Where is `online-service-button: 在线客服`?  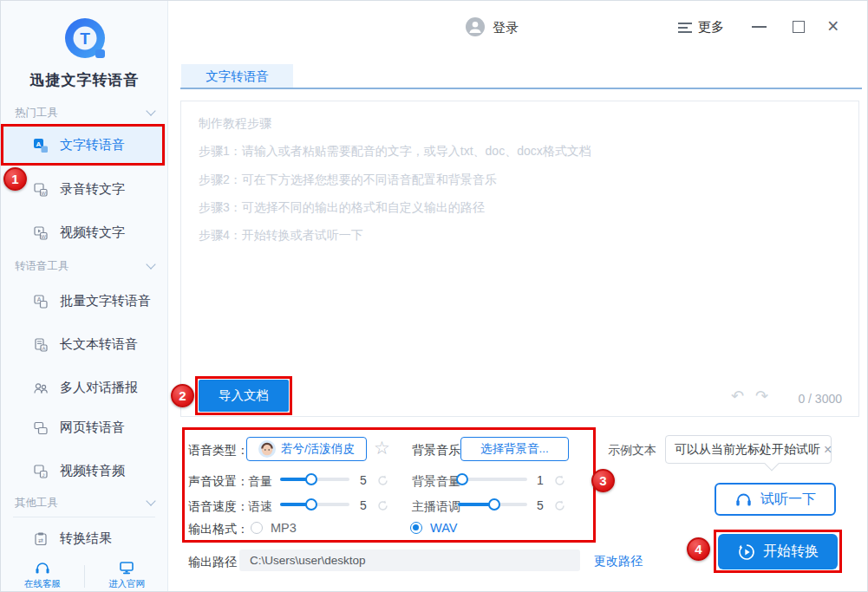 online-service-button: 在线客服 is located at coordinates (42, 576).